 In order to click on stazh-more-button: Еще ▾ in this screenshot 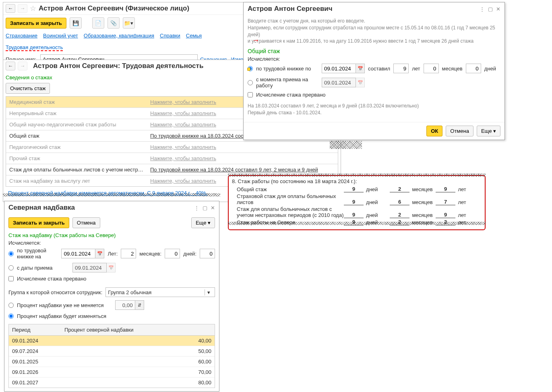, I will do `click(489, 131)`.